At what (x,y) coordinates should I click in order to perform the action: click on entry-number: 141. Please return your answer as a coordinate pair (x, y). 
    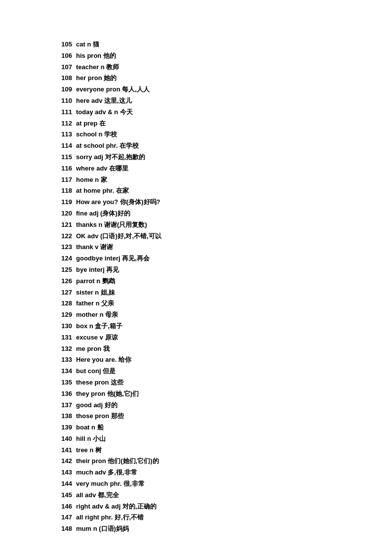
    Looking at the image, I should click on (63, 451).